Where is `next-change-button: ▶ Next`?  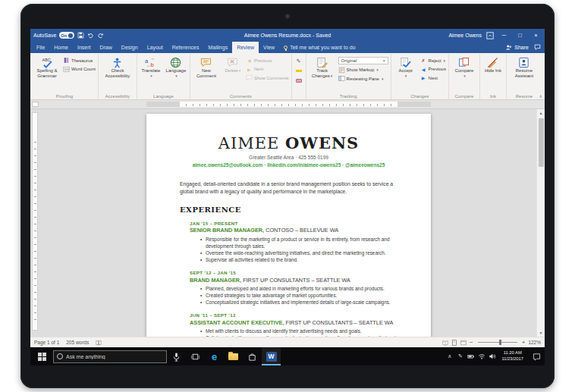 next-change-button: ▶ Next is located at coordinates (433, 77).